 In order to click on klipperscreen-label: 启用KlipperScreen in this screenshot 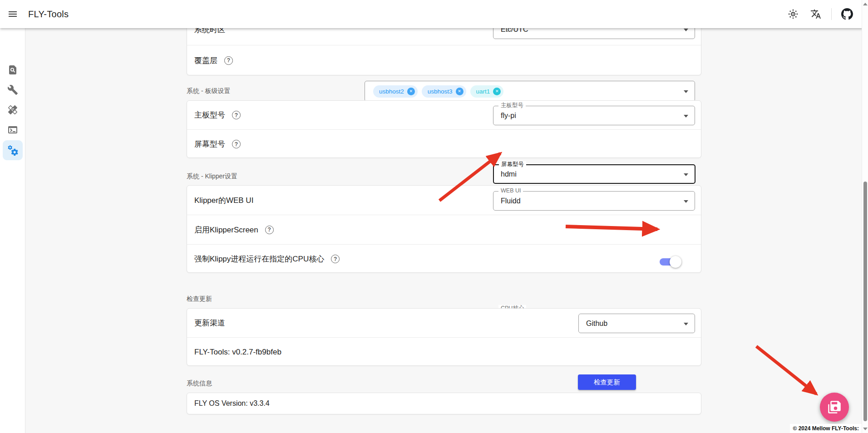, I will do `click(226, 230)`.